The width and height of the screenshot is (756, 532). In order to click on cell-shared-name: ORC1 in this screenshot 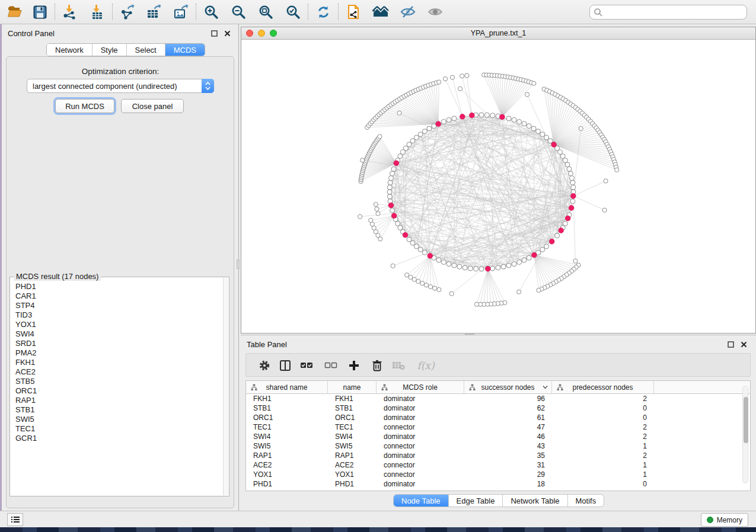, I will do `click(287, 418)`.